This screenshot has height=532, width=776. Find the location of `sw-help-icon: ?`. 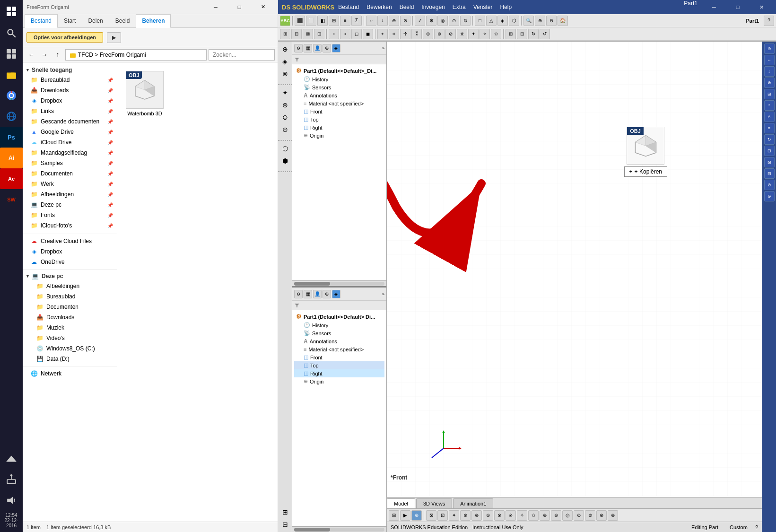

sw-help-icon: ? is located at coordinates (757, 527).